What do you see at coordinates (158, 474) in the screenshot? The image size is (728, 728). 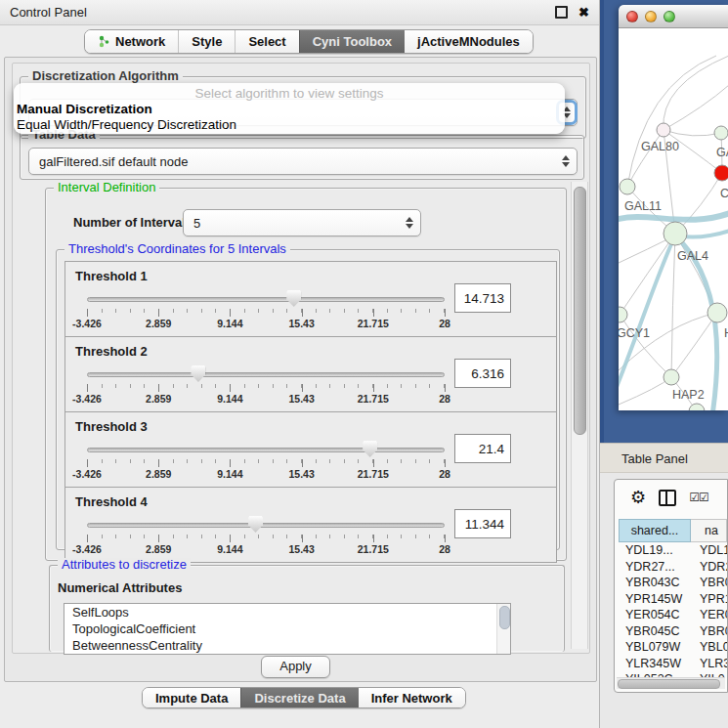 I see `slider-tick-label: 2.859` at bounding box center [158, 474].